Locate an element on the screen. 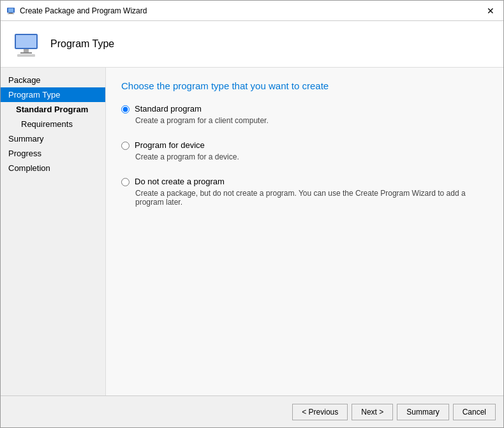  option-device-radio is located at coordinates (125, 145).